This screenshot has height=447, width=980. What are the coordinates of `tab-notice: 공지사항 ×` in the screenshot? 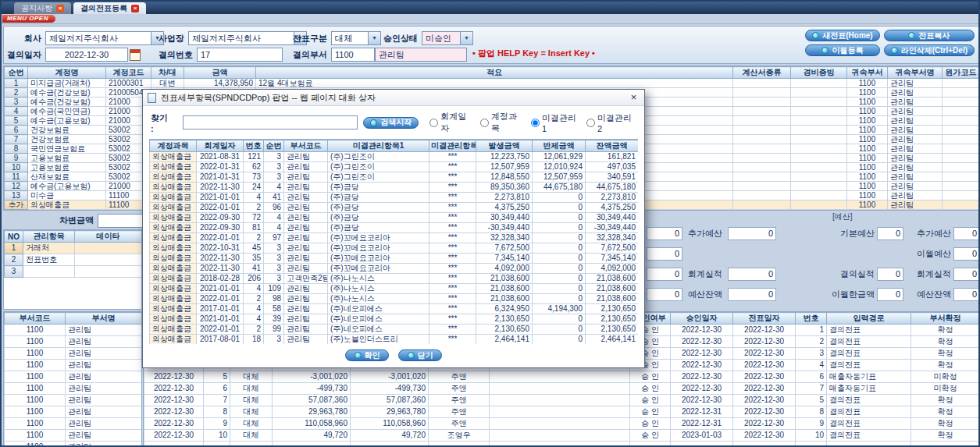 It's located at (42, 8).